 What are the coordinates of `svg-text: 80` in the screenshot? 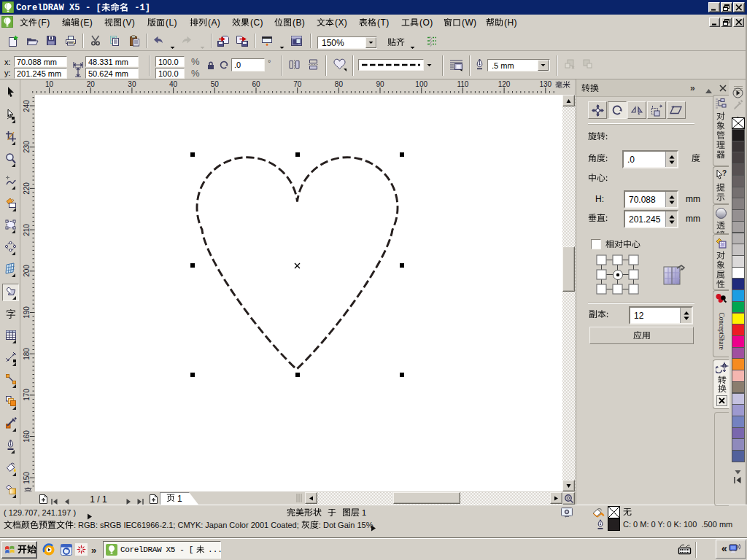 It's located at (339, 85).